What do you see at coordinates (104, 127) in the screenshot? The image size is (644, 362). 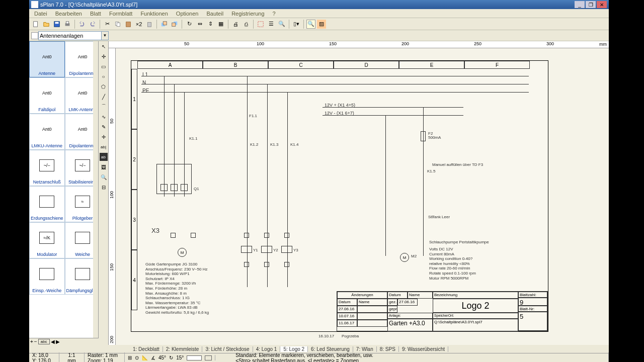 I see `freehand-tool: ✎` at bounding box center [104, 127].